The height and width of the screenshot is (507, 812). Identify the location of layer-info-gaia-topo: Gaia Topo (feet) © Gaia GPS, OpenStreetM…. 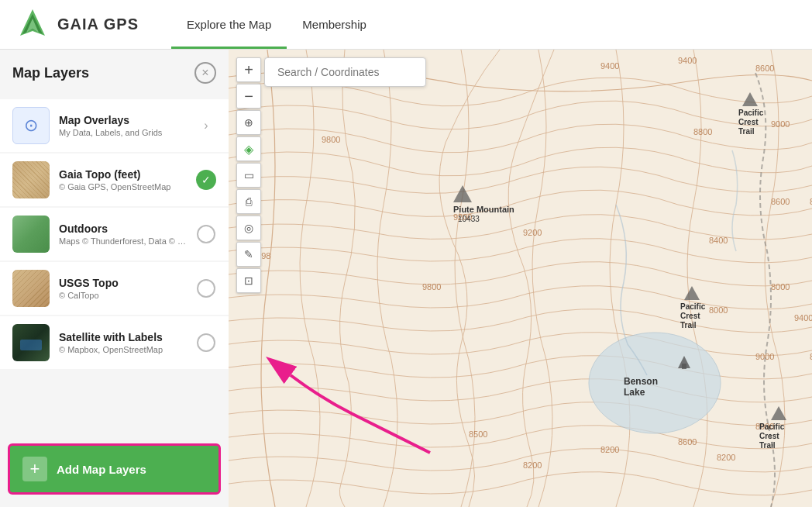
(122, 180).